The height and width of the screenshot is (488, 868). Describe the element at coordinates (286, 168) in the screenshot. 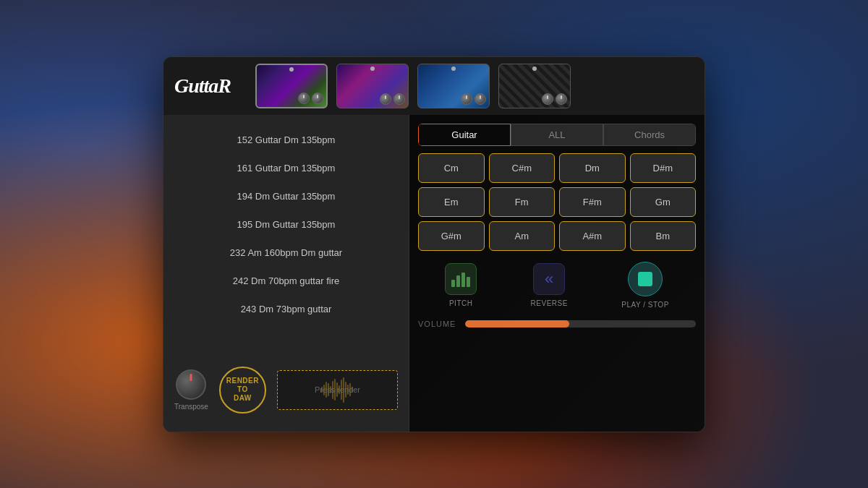

I see `playlist-item-2: 161 Guttar Dm 135bpm` at that location.